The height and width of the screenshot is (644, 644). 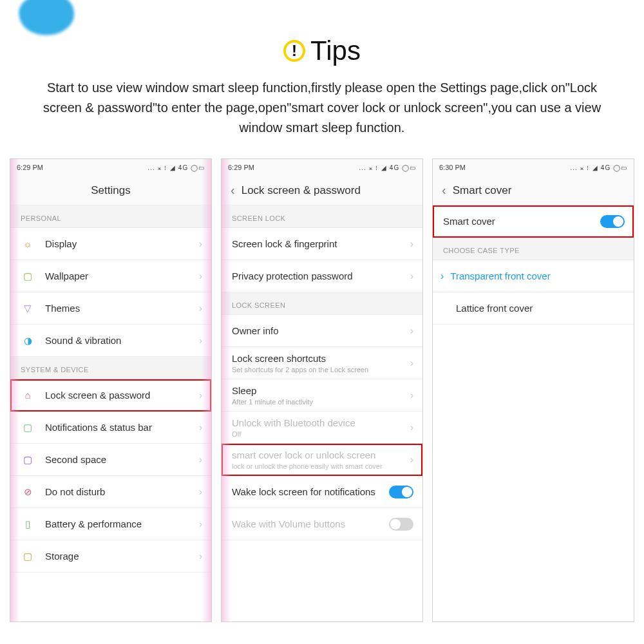 I want to click on battery-icon: ▯, so click(x=28, y=524).